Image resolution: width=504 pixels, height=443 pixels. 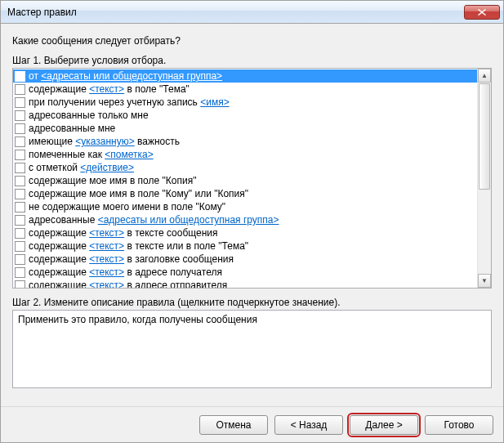 What do you see at coordinates (252, 41) in the screenshot?
I see `prompt-text: Какие сообщения следует отбирать?` at bounding box center [252, 41].